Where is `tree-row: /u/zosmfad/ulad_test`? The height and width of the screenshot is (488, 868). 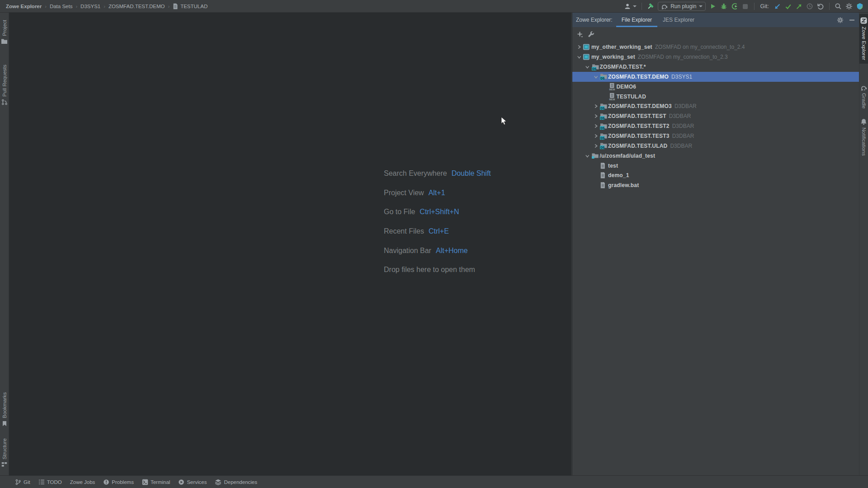
tree-row: /u/zosmfad/ulad_test is located at coordinates (716, 156).